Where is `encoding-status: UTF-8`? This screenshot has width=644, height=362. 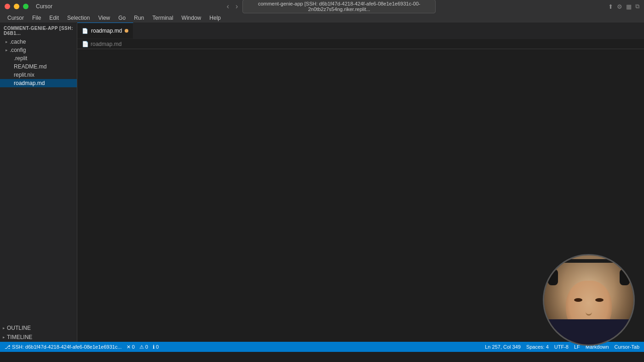
encoding-status: UTF-8 is located at coordinates (561, 347).